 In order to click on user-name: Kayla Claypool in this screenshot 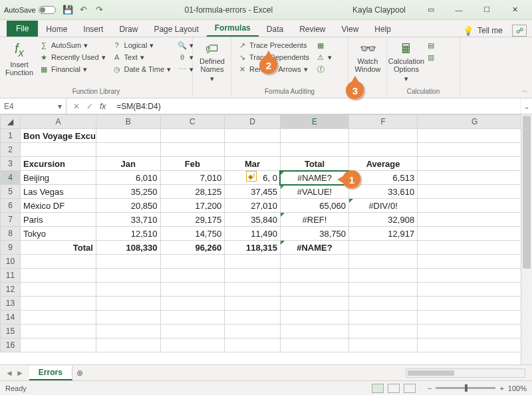, I will do `click(379, 10)`.